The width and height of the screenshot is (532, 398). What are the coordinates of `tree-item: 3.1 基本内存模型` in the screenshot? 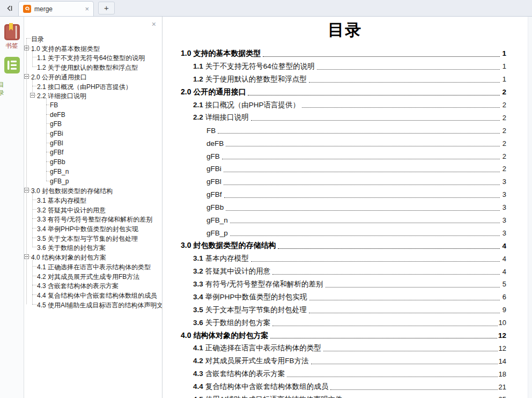 It's located at (93, 200).